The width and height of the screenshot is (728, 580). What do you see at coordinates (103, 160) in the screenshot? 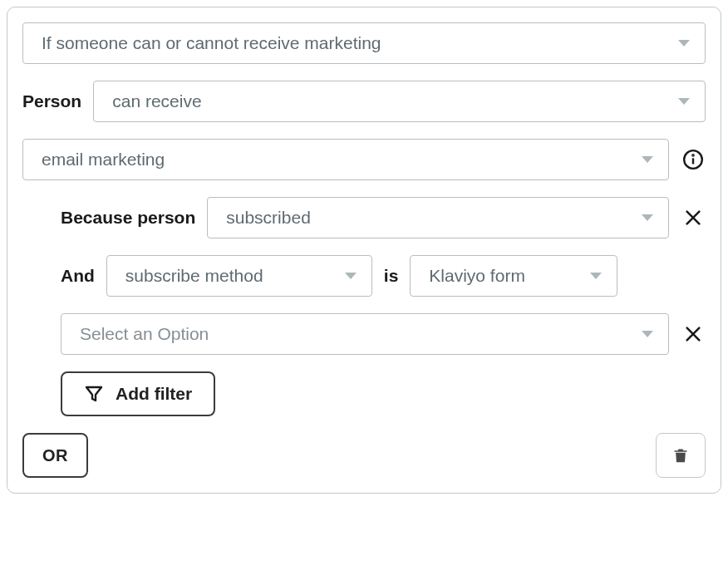
I see `channel-value: email marketing` at bounding box center [103, 160].